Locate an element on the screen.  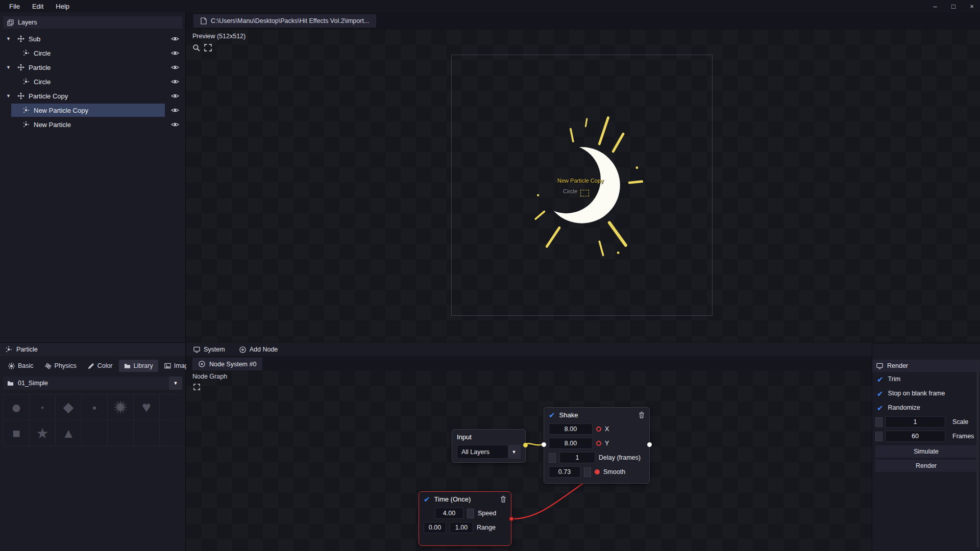
particle-tabs: Basic Physics Color Library Image is located at coordinates (93, 365).